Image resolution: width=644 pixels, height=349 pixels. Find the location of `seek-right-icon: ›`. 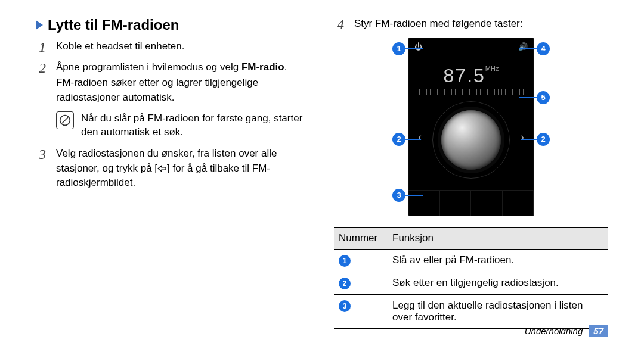

seek-right-icon: › is located at coordinates (522, 137).